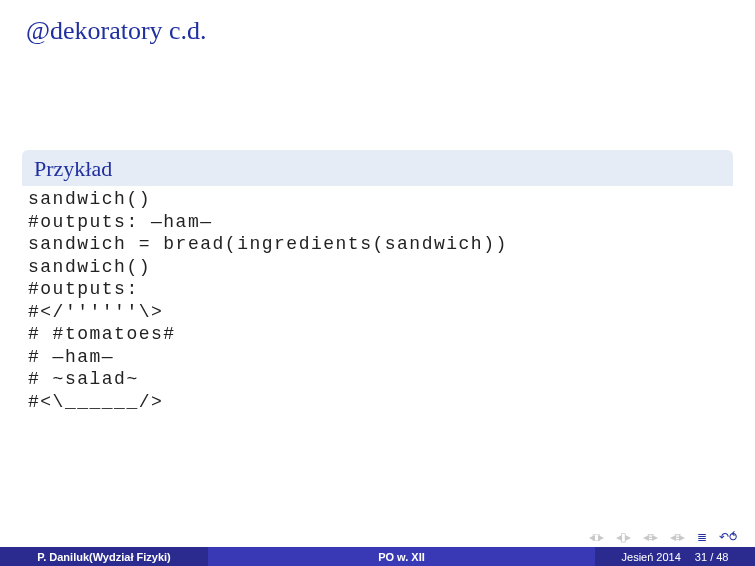 The image size is (755, 566). I want to click on nav-controls: ◂□▸ ◂▯▸ ◂≡▸ ◂≡▸ ≣ ↶⥀, so click(663, 537).